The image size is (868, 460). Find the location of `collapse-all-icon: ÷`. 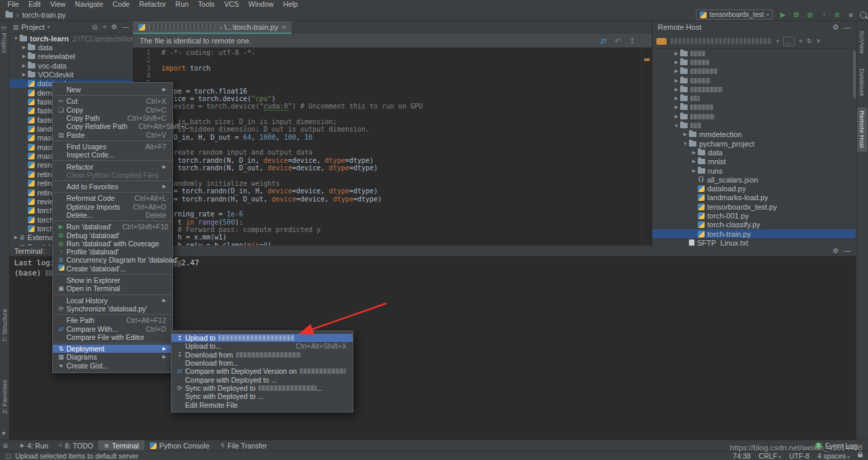

collapse-all-icon: ÷ is located at coordinates (801, 41).